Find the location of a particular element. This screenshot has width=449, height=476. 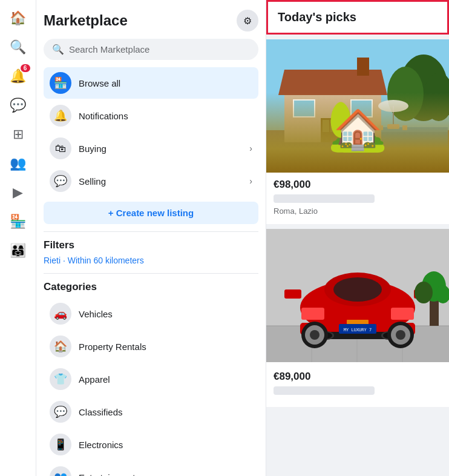

menu-item-buying: 🛍 Buying › is located at coordinates (151, 148).